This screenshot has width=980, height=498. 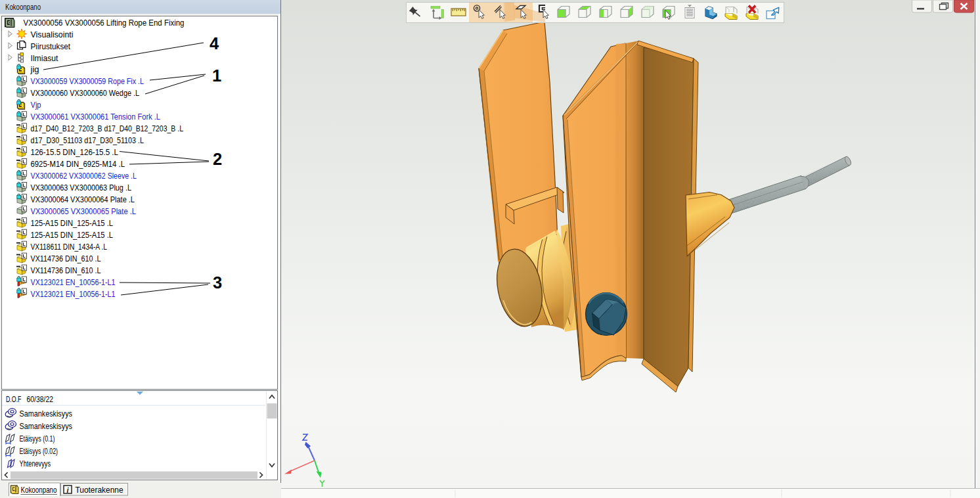 I want to click on svg-text: Yhtenevyys, so click(x=35, y=464).